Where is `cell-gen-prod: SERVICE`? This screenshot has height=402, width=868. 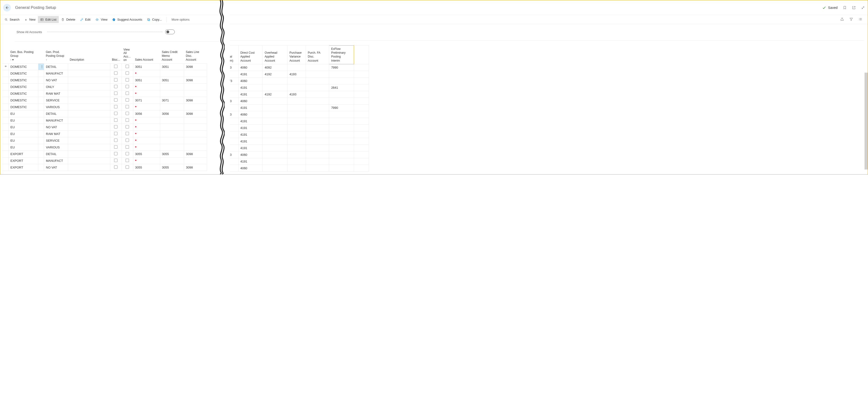
cell-gen-prod: SERVICE is located at coordinates (56, 141).